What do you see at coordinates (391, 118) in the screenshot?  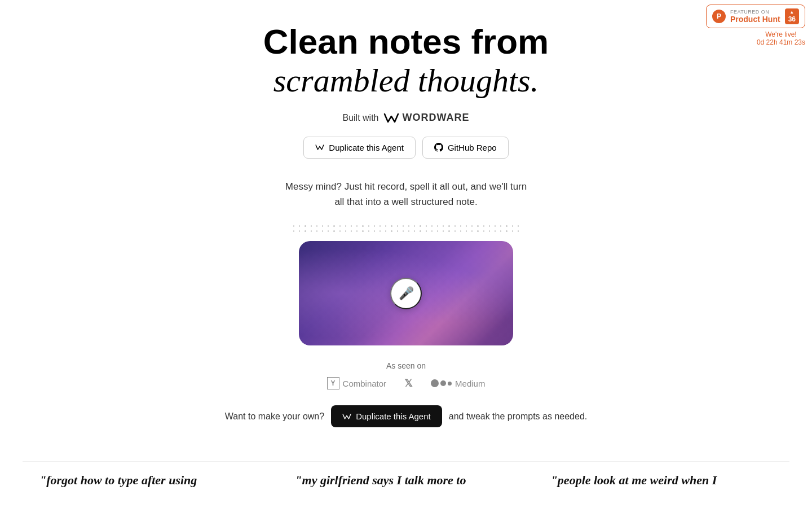 I see `wordware-icon` at bounding box center [391, 118].